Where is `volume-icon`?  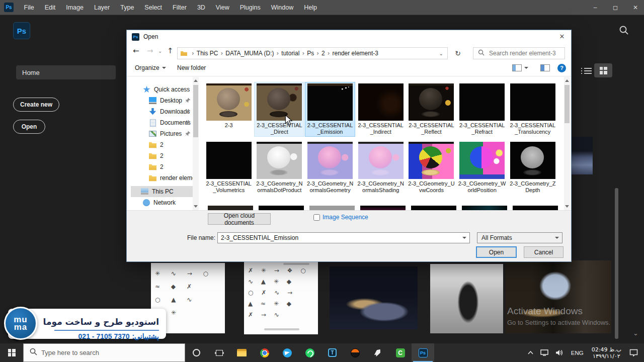
volume-icon is located at coordinates (559, 353).